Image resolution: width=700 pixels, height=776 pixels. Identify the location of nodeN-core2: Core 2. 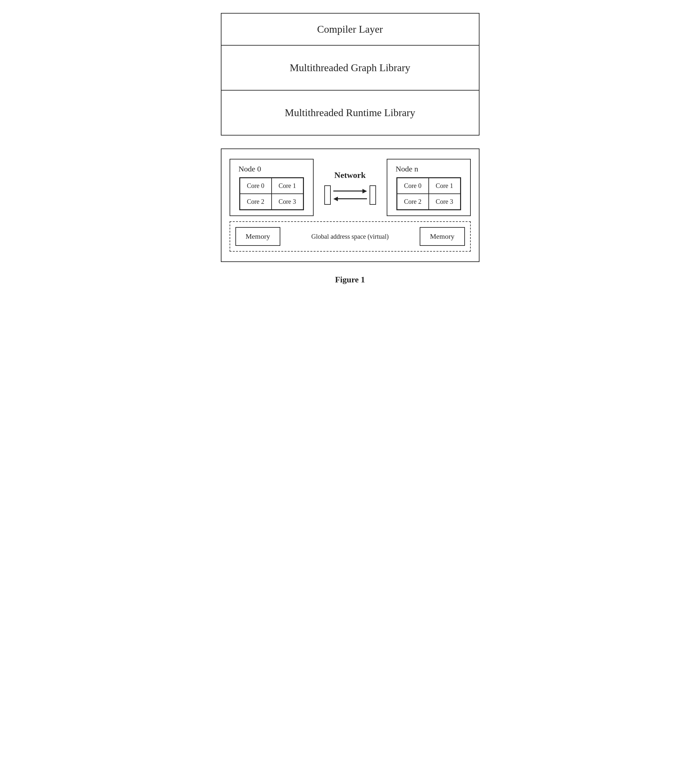
(413, 202).